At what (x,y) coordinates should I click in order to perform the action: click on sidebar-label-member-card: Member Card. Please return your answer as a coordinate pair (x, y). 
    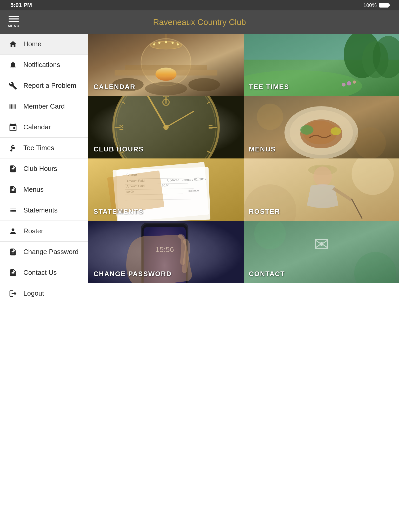
    Looking at the image, I should click on (44, 107).